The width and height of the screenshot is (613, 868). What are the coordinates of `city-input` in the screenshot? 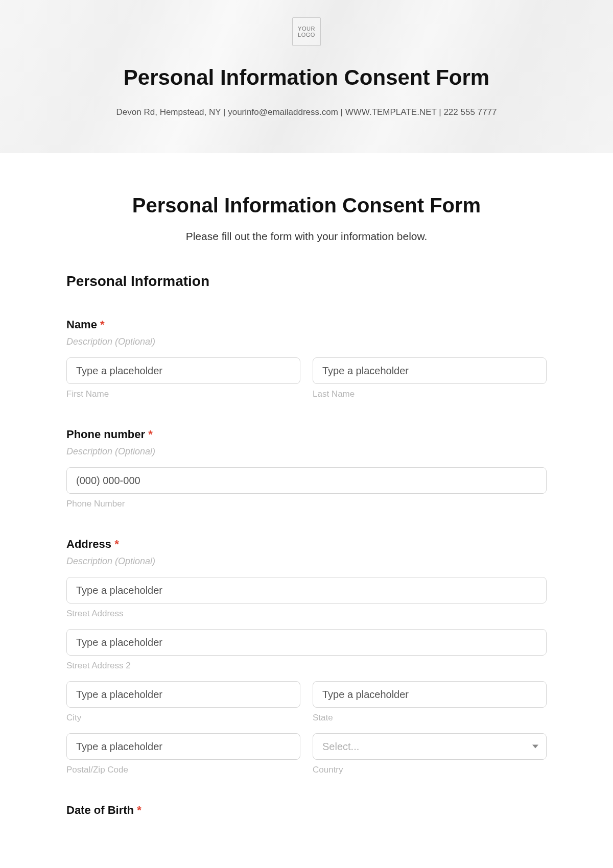 It's located at (183, 694).